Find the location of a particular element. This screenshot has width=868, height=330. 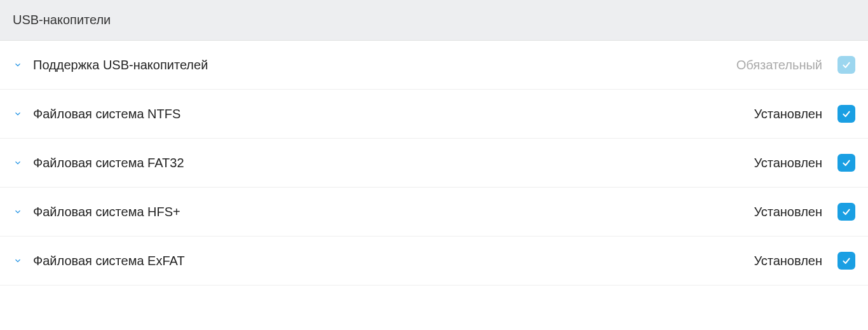

item-label: Файловая система FAT32 is located at coordinates (388, 163).